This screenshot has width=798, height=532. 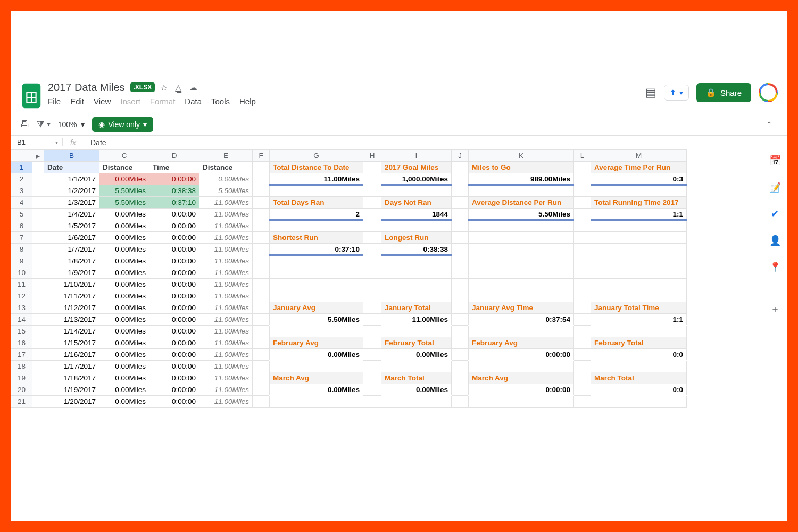 What do you see at coordinates (372, 226) in the screenshot?
I see `cell-H6` at bounding box center [372, 226].